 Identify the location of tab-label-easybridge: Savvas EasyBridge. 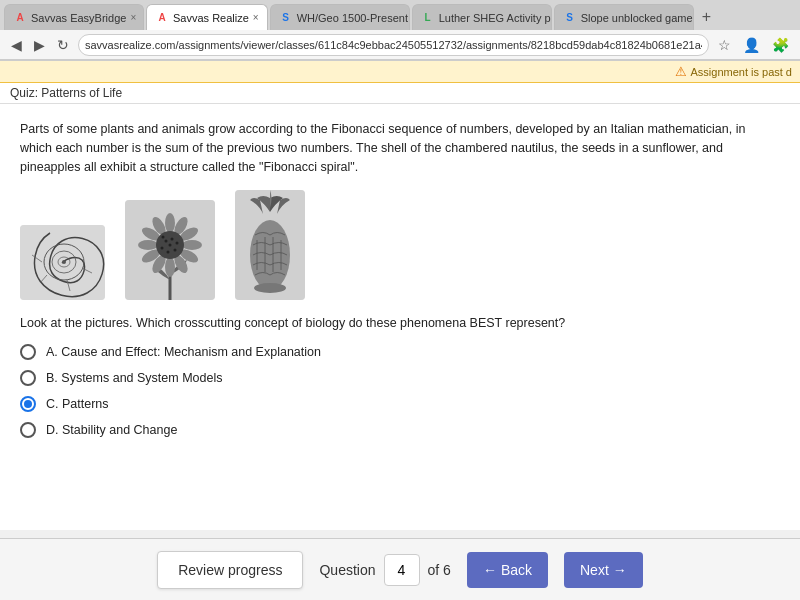
(78, 18).